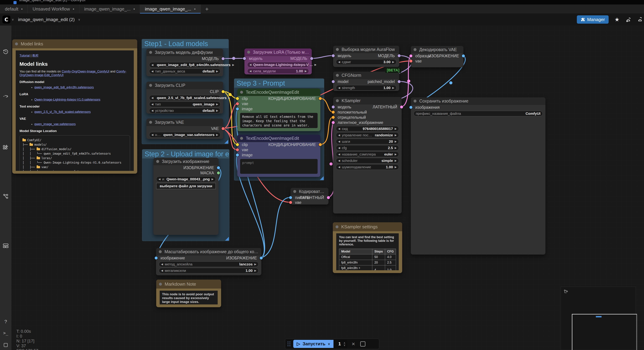 This screenshot has height=350, width=644. What do you see at coordinates (363, 344) in the screenshot?
I see `stop-icon` at bounding box center [363, 344].